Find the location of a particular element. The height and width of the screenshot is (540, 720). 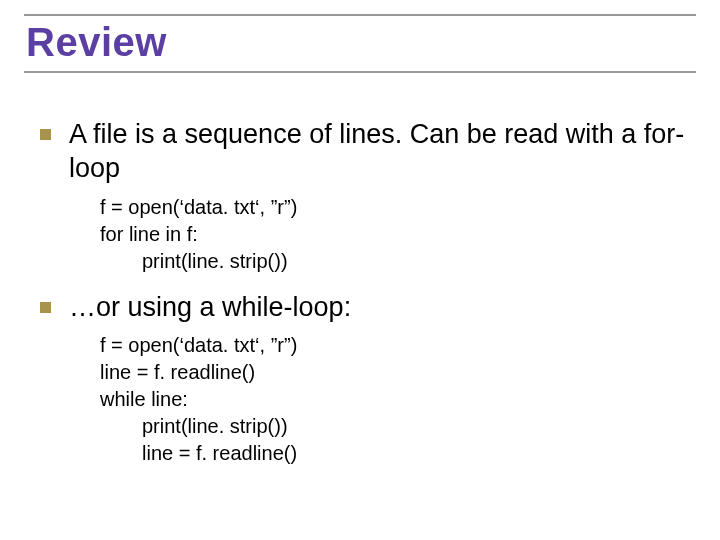

slide-title: Review is located at coordinates (360, 42).